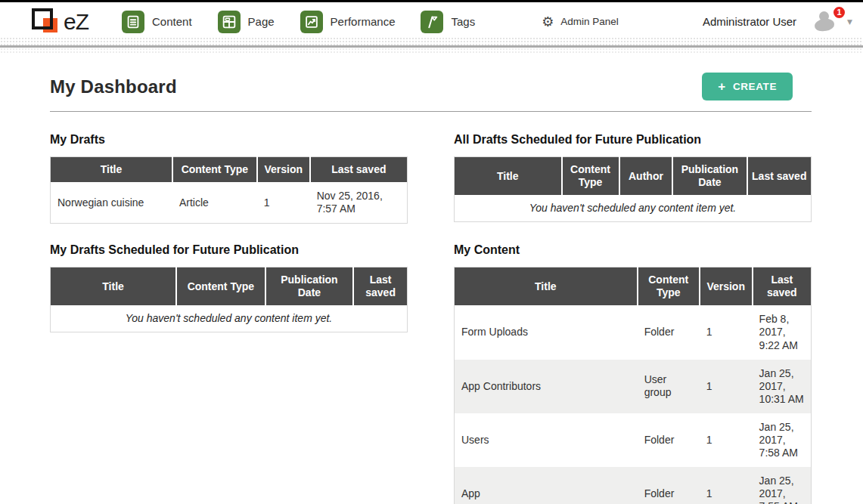 This screenshot has width=863, height=504. What do you see at coordinates (228, 190) in the screenshot?
I see `my-drafts-table: TitleContent TypeVersionLast savedNorweg…` at bounding box center [228, 190].